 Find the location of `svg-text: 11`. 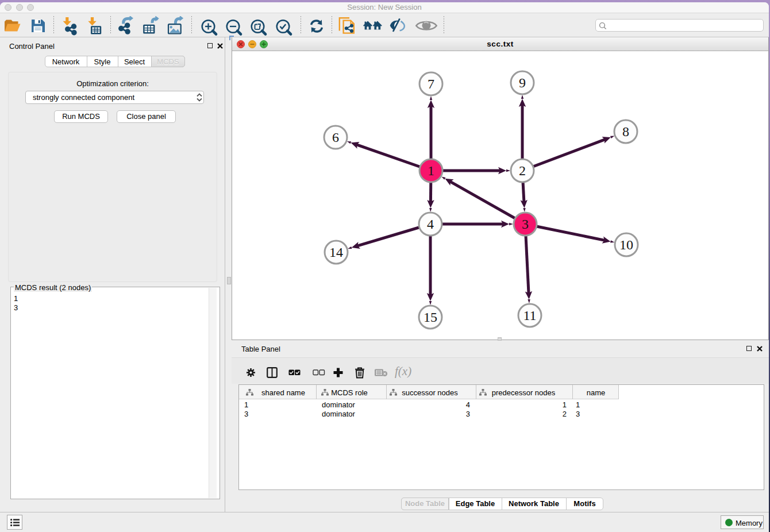

svg-text: 11 is located at coordinates (530, 315).